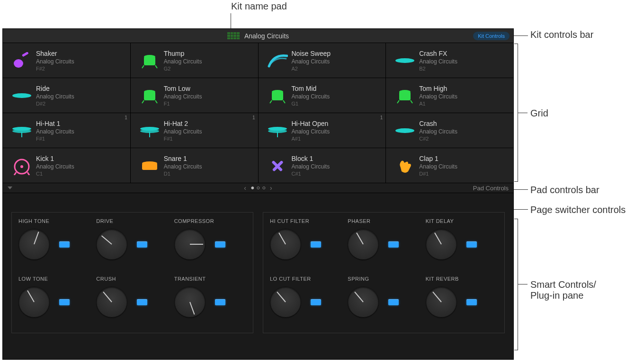 This screenshot has height=364, width=635. I want to click on pad-name: Noise Sweep, so click(336, 53).